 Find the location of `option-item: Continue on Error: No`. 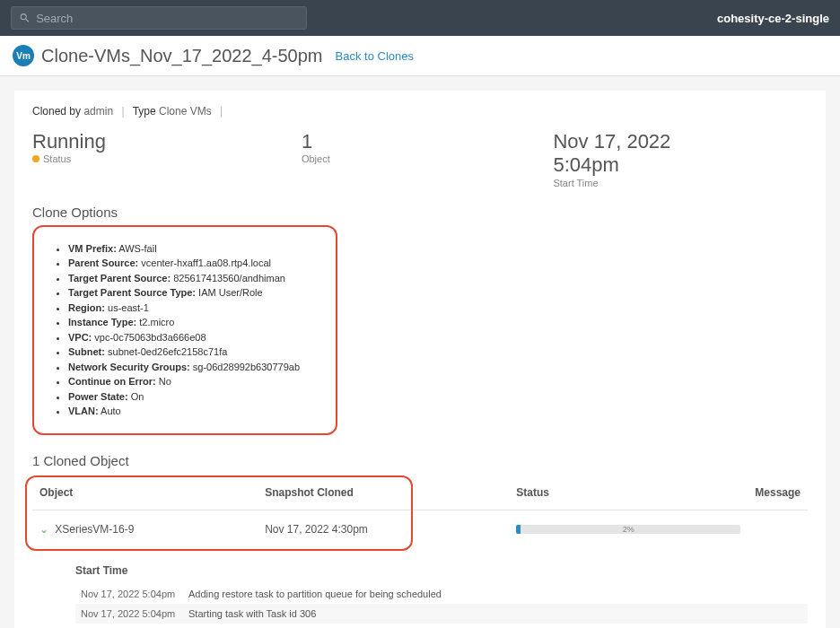

option-item: Continue on Error: No is located at coordinates (193, 382).